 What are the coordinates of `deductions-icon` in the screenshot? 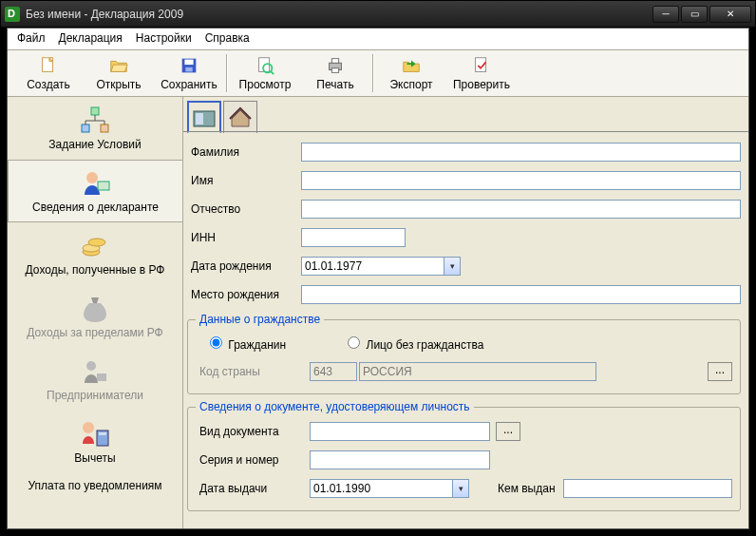 It's located at (95, 434).